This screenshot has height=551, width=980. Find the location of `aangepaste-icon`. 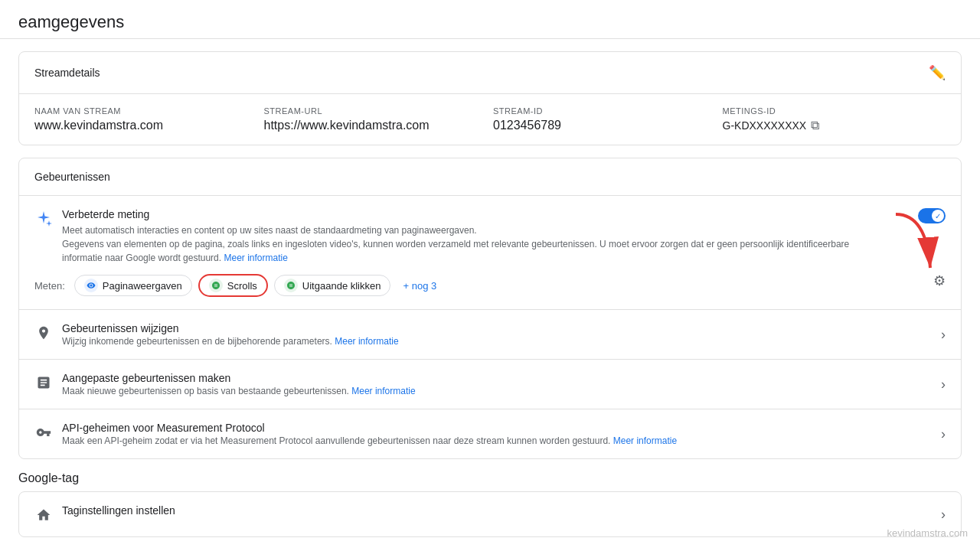

aangepaste-icon is located at coordinates (44, 383).